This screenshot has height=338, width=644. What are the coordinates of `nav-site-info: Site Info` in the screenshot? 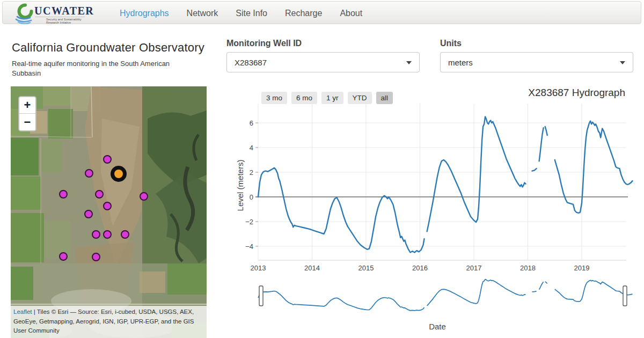 It's located at (251, 13).